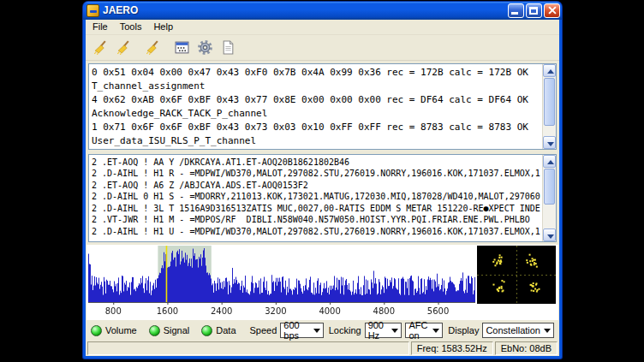 The image size is (644, 362). I want to click on settings-button, so click(205, 47).